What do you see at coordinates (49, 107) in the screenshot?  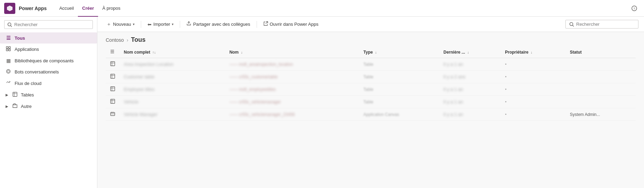 I see `sidebar-item-autre: ▶ Autre` at bounding box center [49, 107].